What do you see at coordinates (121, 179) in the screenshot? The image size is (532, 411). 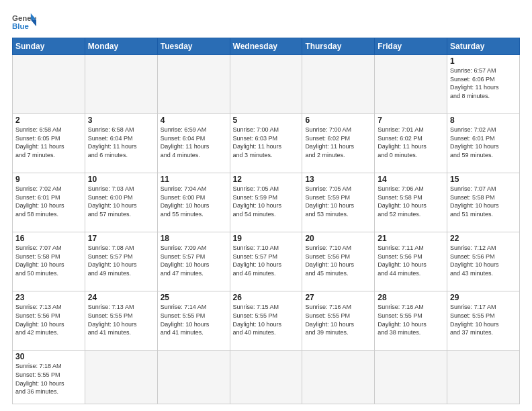 I see `day-number: 10` at bounding box center [121, 179].